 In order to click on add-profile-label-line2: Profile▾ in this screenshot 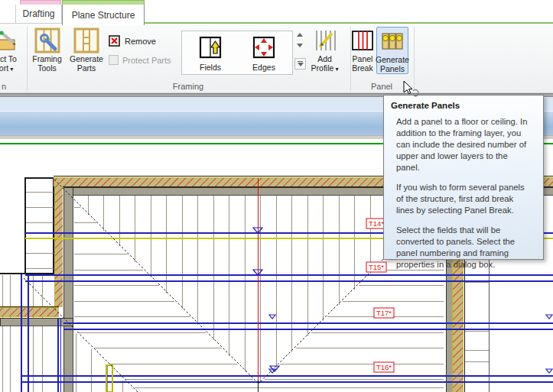, I will do `click(325, 69)`.